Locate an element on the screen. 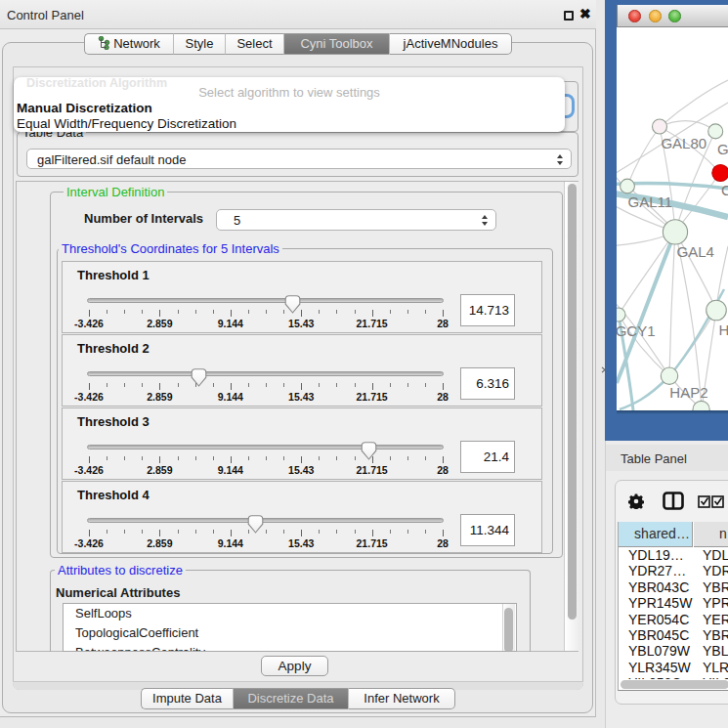  svg-text: GAL80 is located at coordinates (684, 143).